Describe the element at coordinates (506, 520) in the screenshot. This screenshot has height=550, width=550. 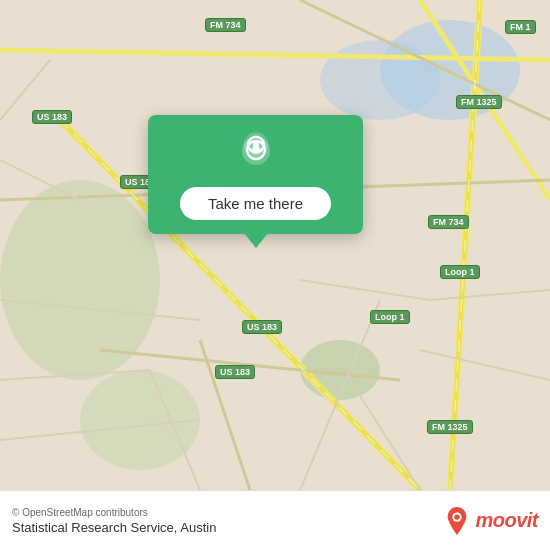
I see `moovit-text: moovit` at that location.